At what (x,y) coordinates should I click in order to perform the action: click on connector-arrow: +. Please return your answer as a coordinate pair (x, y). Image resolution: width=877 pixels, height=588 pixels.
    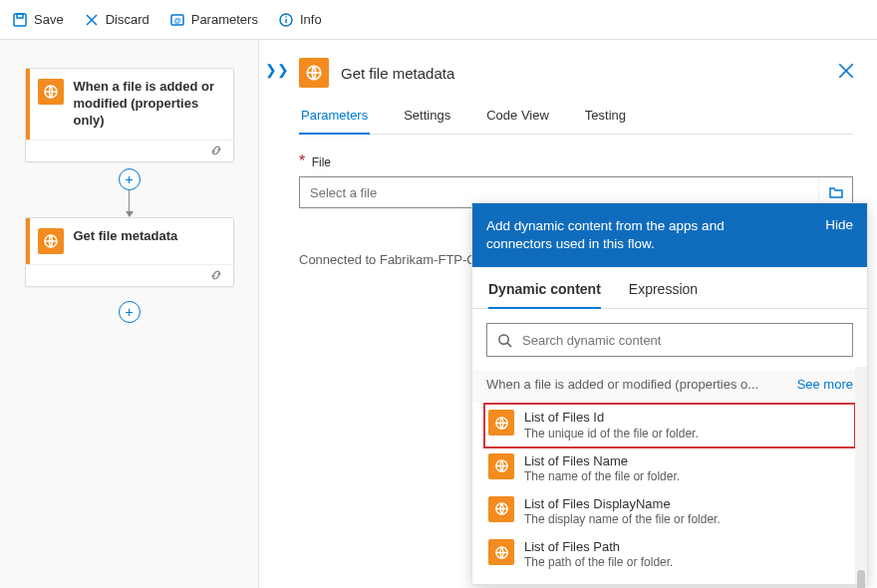
    Looking at the image, I should click on (130, 189).